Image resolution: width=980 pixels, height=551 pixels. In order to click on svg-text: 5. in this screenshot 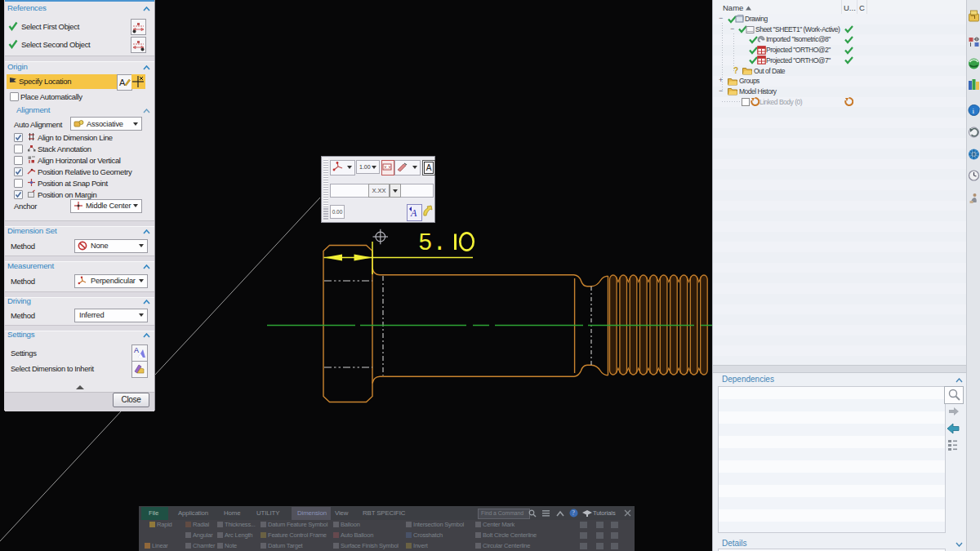, I will do `click(433, 243)`.